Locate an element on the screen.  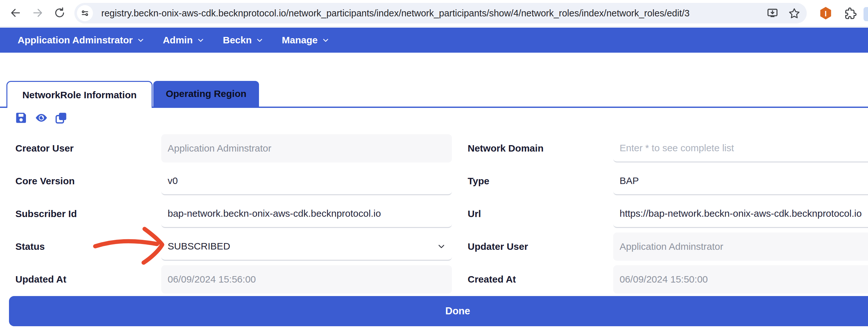
nav-admin-menu: Admin is located at coordinates (184, 40).